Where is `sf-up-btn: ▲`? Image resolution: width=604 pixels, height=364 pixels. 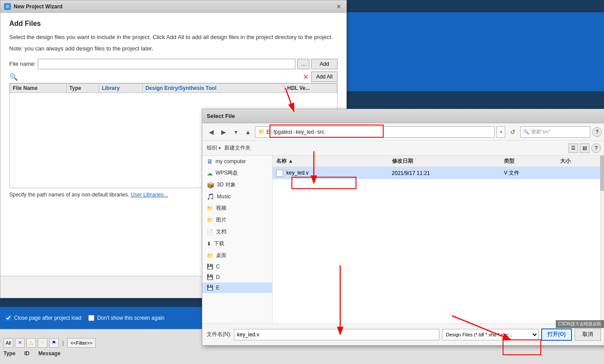 sf-up-btn: ▲ is located at coordinates (248, 132).